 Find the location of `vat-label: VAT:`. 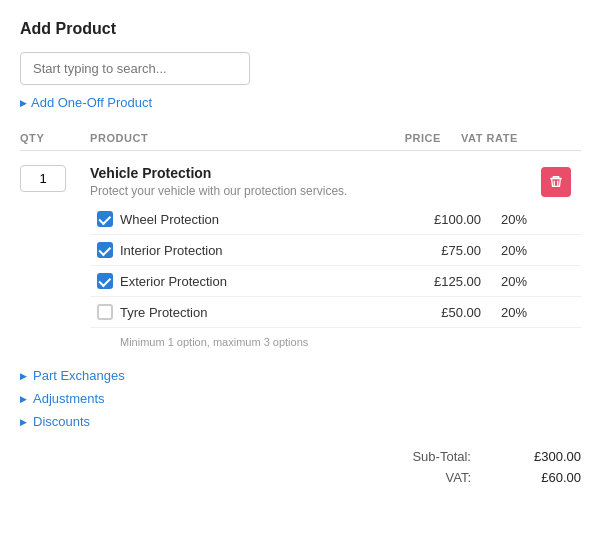

vat-label: VAT: is located at coordinates (431, 478).